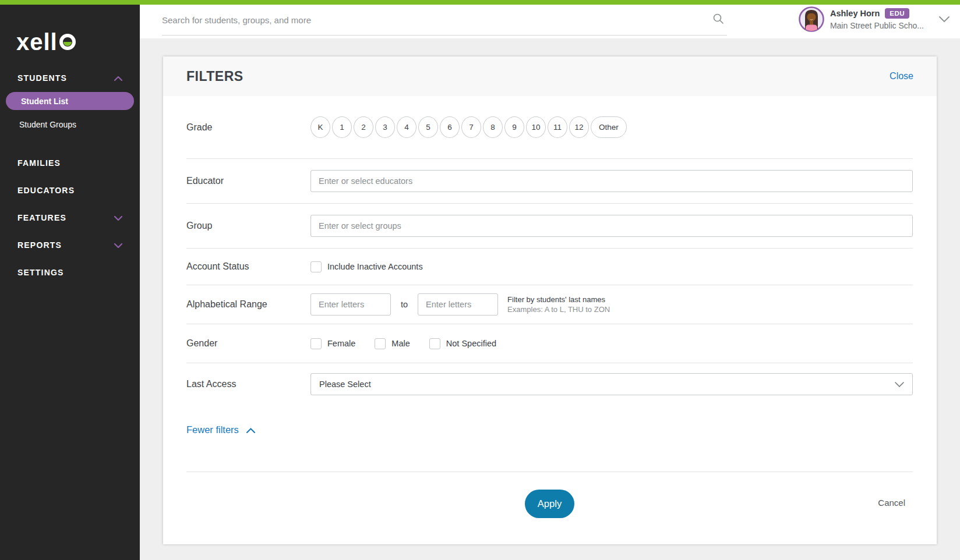 This screenshot has width=960, height=560. I want to click on group-row: Group, so click(550, 226).